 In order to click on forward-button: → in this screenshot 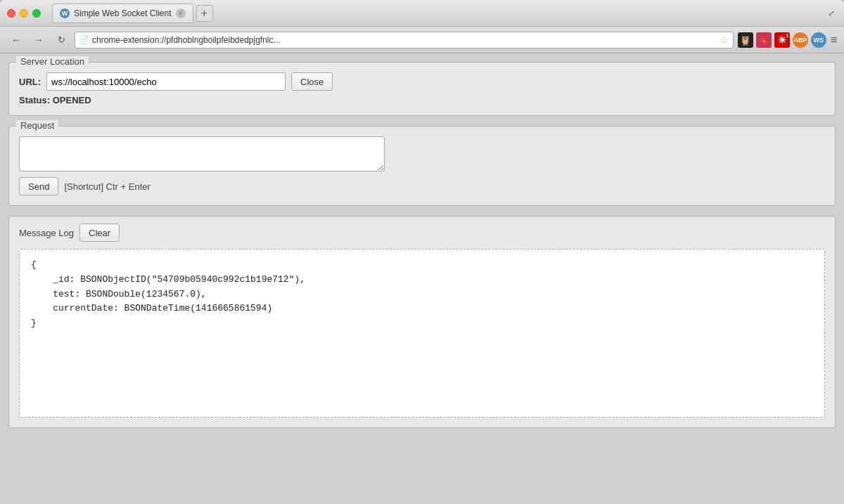, I will do `click(39, 40)`.